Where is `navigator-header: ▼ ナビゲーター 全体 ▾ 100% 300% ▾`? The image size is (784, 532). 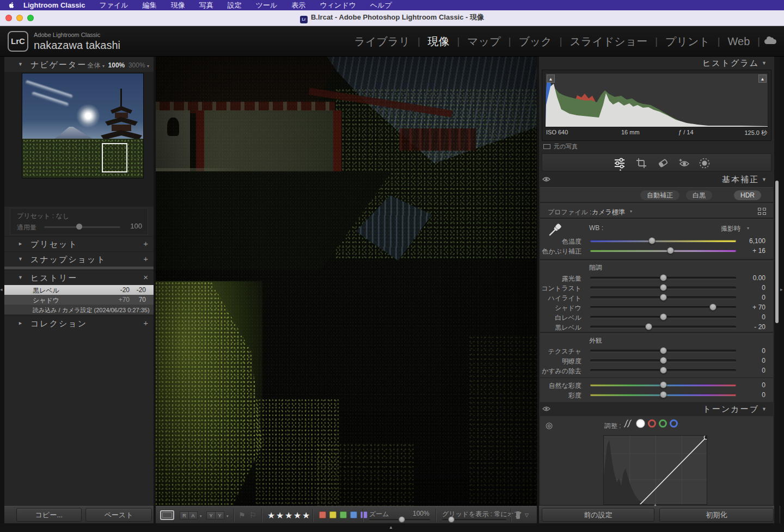 navigator-header: ▼ ナビゲーター 全体 ▾ 100% 300% ▾ is located at coordinates (79, 64).